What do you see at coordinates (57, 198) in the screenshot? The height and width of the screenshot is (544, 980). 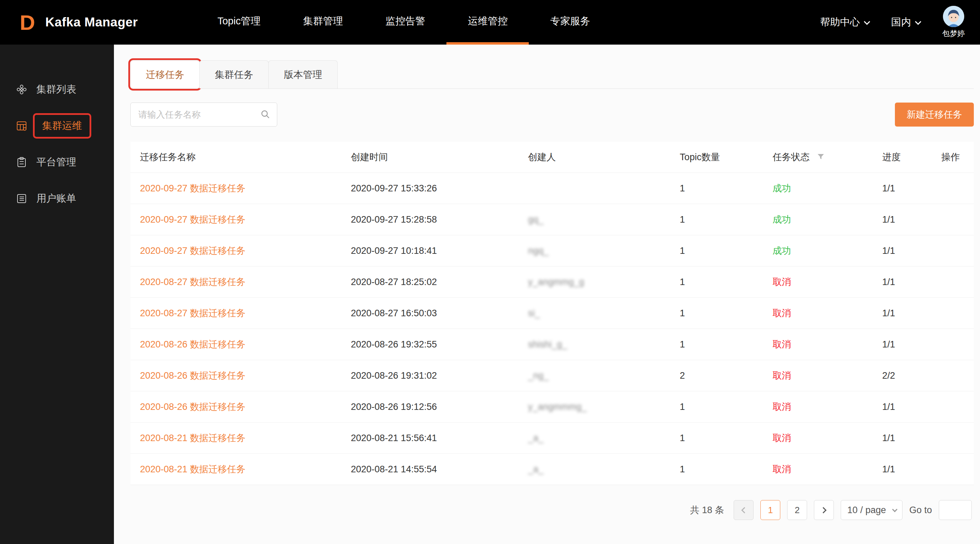 I see `sidebar-item-user-billing: 用户账单` at bounding box center [57, 198].